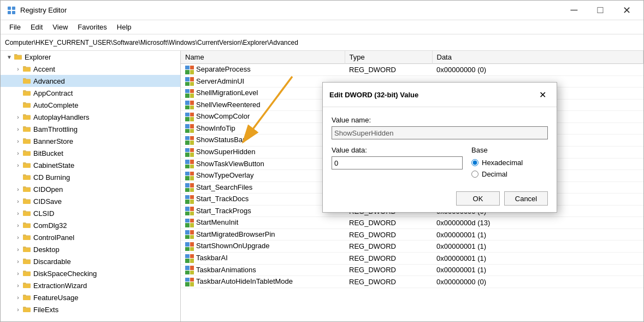 The height and width of the screenshot is (322, 644). What do you see at coordinates (56, 297) in the screenshot?
I see `sidebar-item-label: FeatureUsage` at bounding box center [56, 297].